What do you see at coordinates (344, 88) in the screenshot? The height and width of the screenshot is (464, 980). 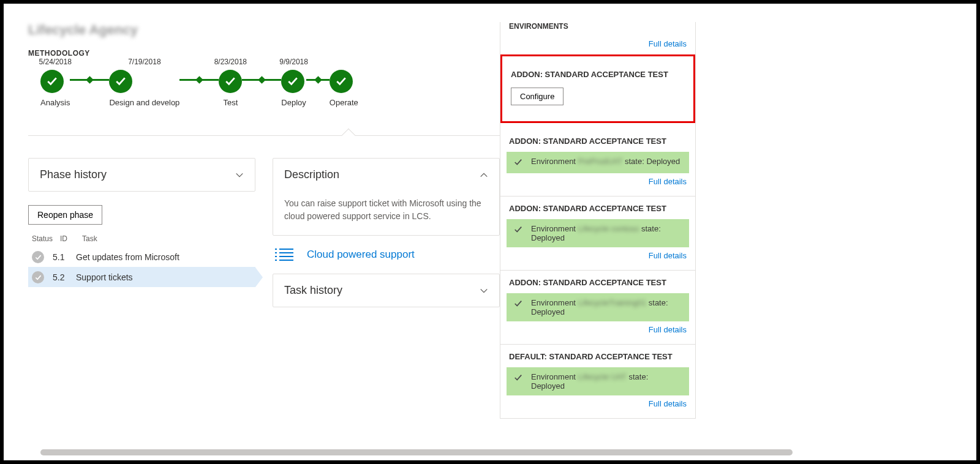 I see `step-operate: Operate` at bounding box center [344, 88].